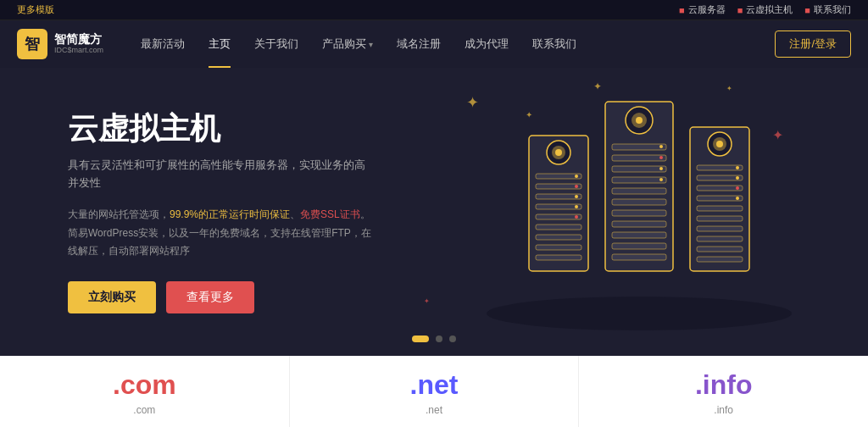  What do you see at coordinates (724, 391) in the screenshot?
I see `domain-card-info: .info .info` at bounding box center [724, 391].